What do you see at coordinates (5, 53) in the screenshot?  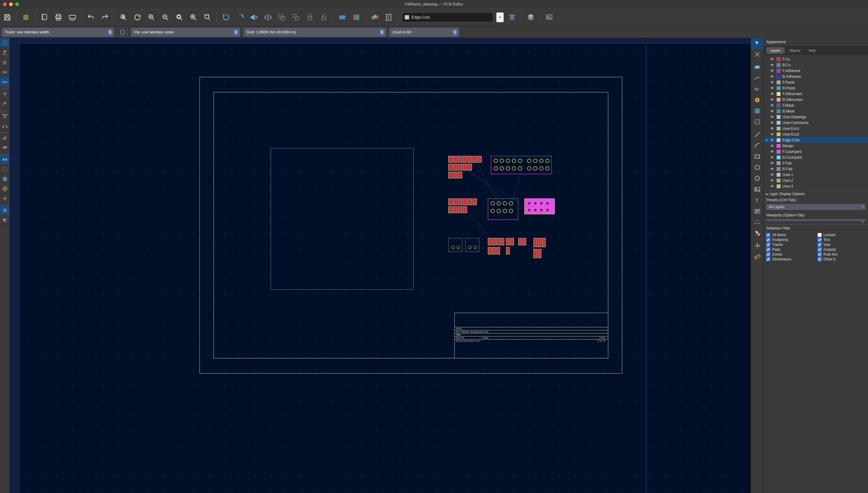 I see `polar-coord-toggle: θ` at bounding box center [5, 53].